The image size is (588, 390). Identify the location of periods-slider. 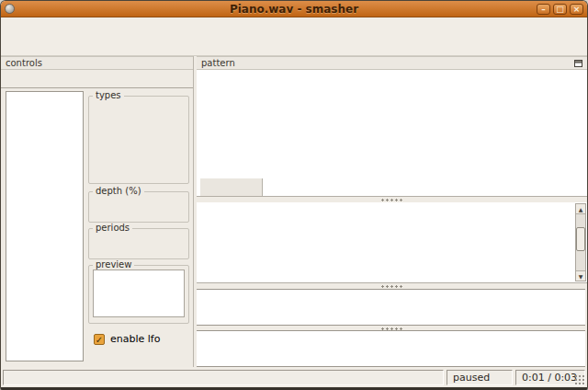
(139, 243).